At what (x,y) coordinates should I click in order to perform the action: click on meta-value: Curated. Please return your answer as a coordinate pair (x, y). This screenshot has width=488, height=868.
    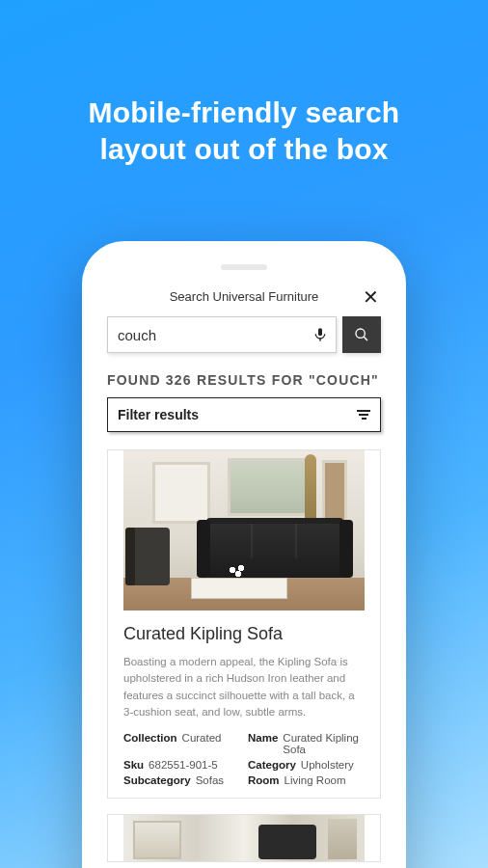
    Looking at the image, I should click on (203, 744).